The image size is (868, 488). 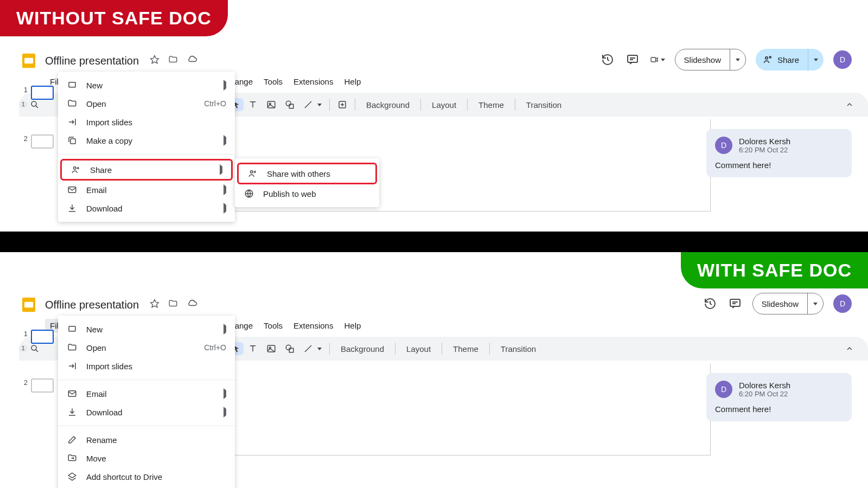 What do you see at coordinates (444, 305) in the screenshot?
I see `app-header-2: Offline presentation Slideshow D` at bounding box center [444, 305].